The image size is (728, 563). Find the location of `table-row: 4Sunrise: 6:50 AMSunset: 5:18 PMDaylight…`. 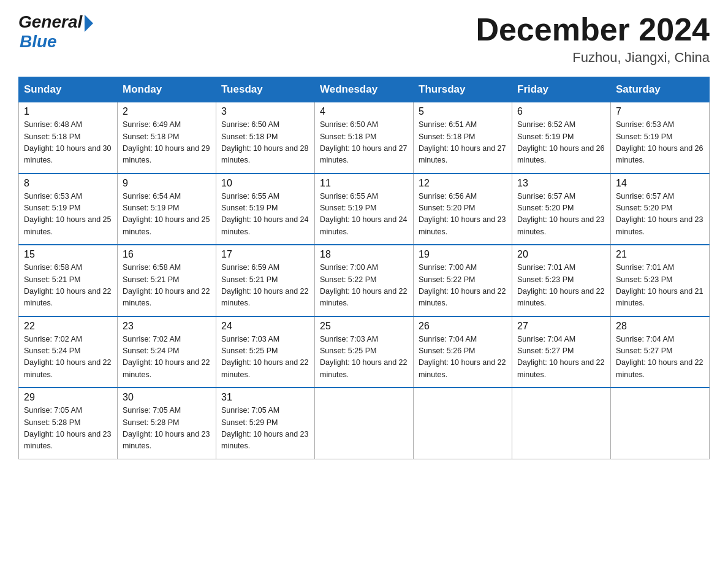

table-row: 4Sunrise: 6:50 AMSunset: 5:18 PMDaylight… is located at coordinates (364, 138).